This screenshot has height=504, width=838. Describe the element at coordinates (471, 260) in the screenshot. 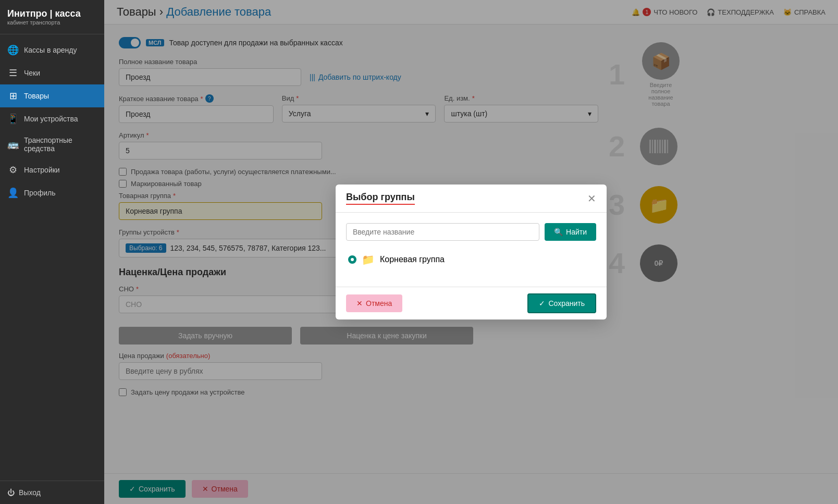

I see `modal-group-row: 📁 Корневая группа` at that location.